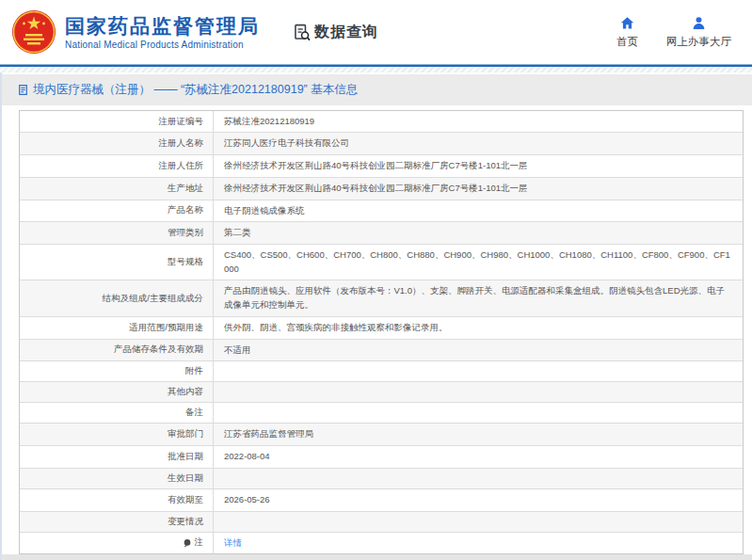 Image resolution: width=752 pixels, height=560 pixels. Describe the element at coordinates (162, 26) in the screenshot. I see `brand-title: 国家药品监督管理局` at that location.